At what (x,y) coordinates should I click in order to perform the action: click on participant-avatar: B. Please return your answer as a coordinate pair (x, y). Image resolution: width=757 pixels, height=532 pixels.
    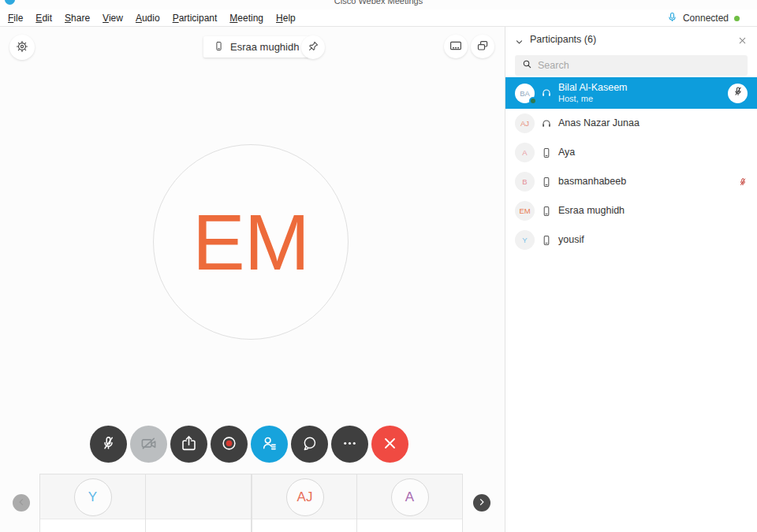
    Looking at the image, I should click on (525, 181).